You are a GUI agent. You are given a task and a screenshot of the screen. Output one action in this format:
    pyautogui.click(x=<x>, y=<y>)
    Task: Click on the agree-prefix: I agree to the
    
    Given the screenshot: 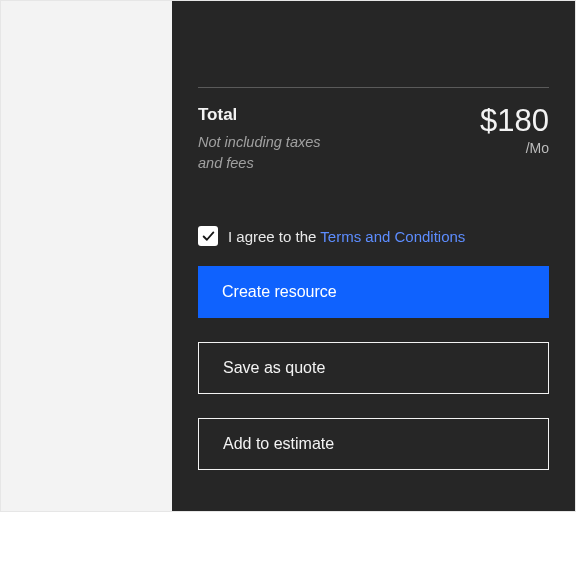 What is the action you would take?
    pyautogui.click(x=274, y=236)
    